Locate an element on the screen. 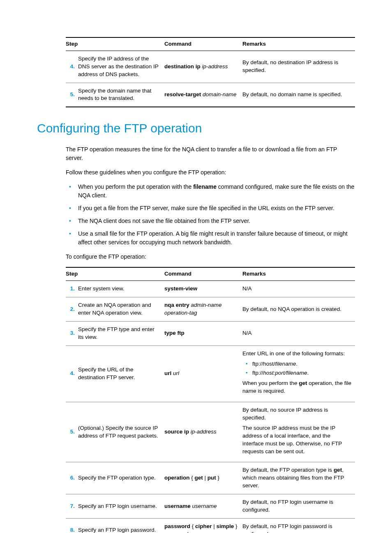 The image size is (392, 533). command-cell: destination ip ip-address is located at coordinates (203, 67).